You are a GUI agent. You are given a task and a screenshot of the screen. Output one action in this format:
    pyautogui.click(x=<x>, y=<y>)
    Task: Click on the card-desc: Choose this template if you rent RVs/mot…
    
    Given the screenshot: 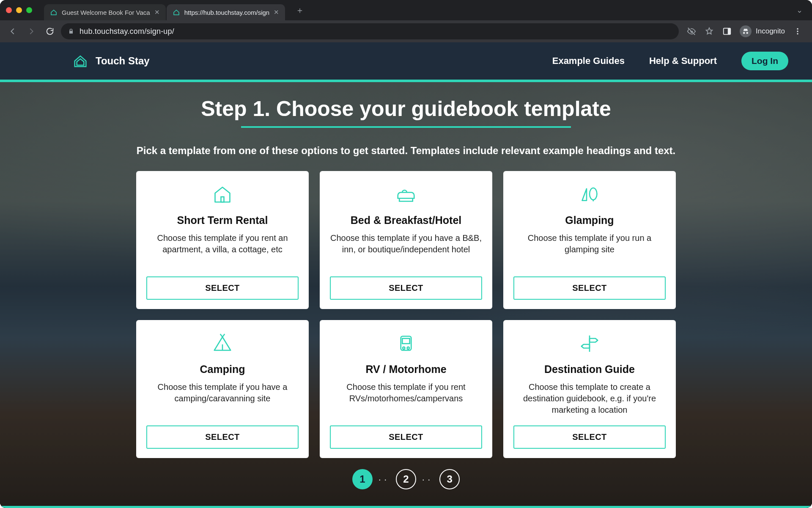 What is the action you would take?
    pyautogui.click(x=406, y=393)
    